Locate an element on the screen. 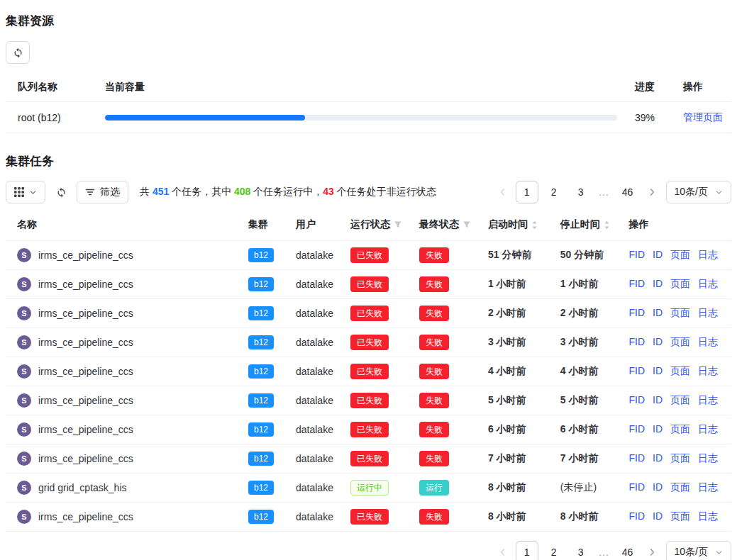  grid-density-icon is located at coordinates (19, 192).